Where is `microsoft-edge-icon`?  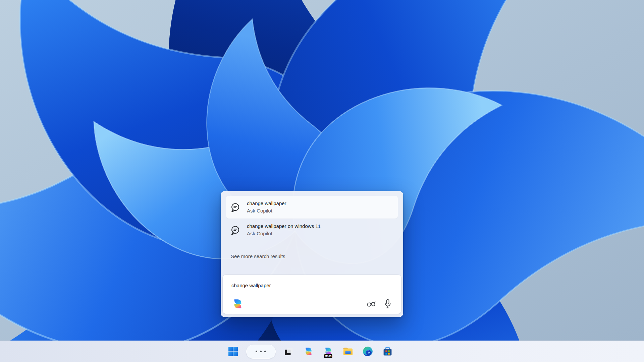 microsoft-edge-icon is located at coordinates (368, 351).